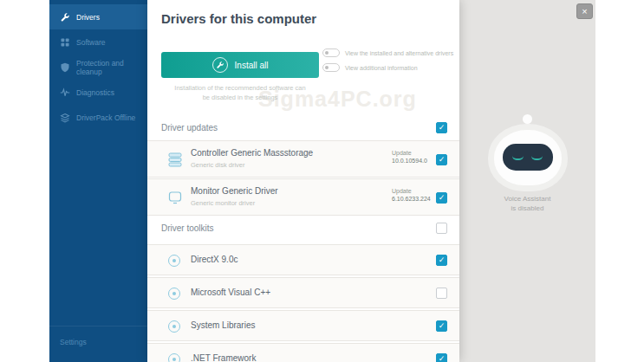  Describe the element at coordinates (303, 326) in the screenshot. I see `toolkit-row-system-libraries: System Libraries ✓` at that location.